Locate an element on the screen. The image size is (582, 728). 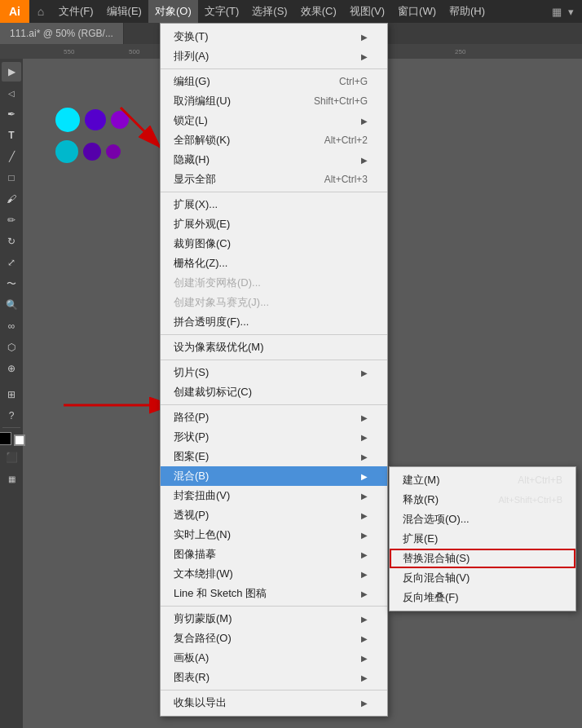
rect-tool: □ is located at coordinates (11, 178).